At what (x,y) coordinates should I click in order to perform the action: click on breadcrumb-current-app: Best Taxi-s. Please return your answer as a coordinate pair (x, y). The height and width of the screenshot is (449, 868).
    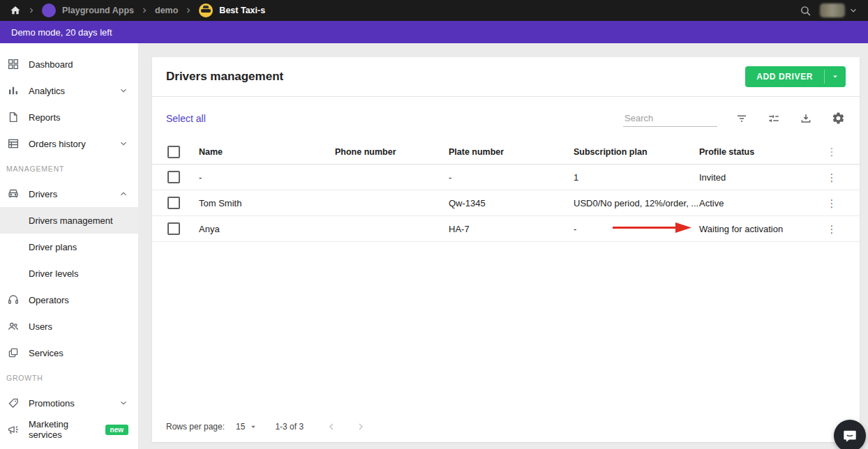
    Looking at the image, I should click on (242, 10).